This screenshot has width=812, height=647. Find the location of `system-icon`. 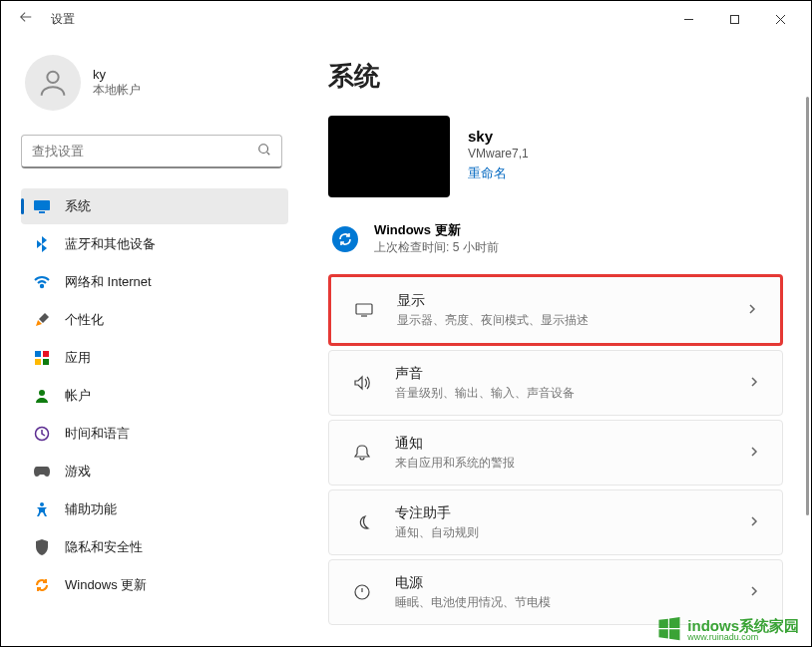

system-icon is located at coordinates (42, 206).